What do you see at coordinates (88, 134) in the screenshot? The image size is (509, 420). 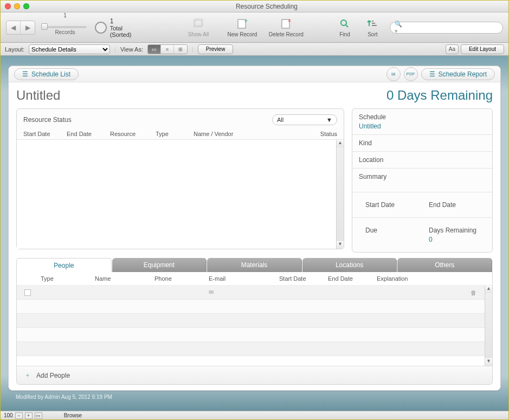 I see `col-end-date: End Date` at bounding box center [88, 134].